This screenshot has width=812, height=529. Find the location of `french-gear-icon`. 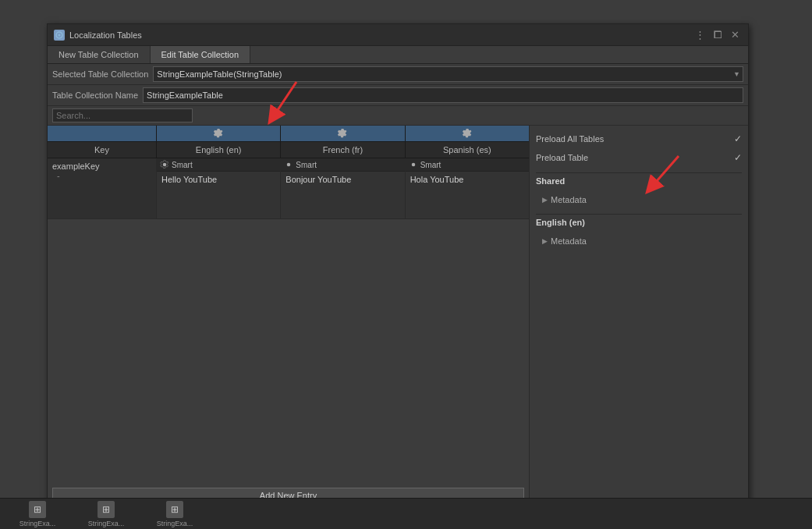

french-gear-icon is located at coordinates (342, 133).